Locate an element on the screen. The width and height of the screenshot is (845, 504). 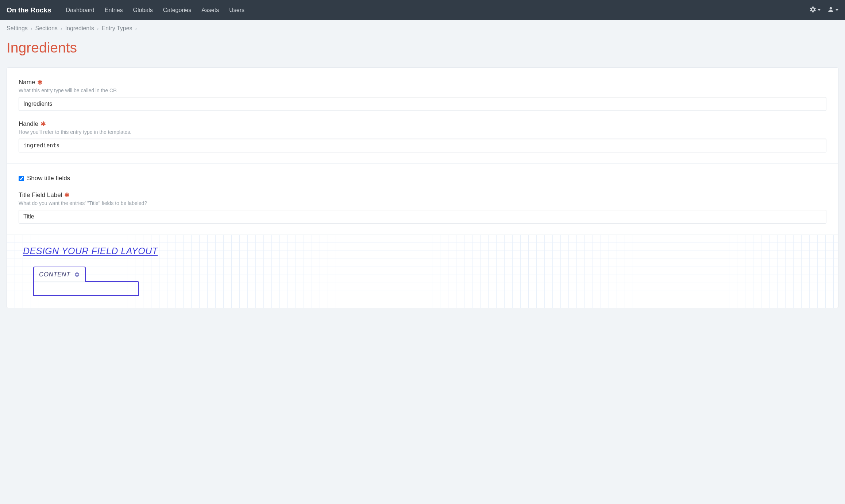
main-header: On the Rocks Dashboard Entries Globals C… is located at coordinates (422, 10).